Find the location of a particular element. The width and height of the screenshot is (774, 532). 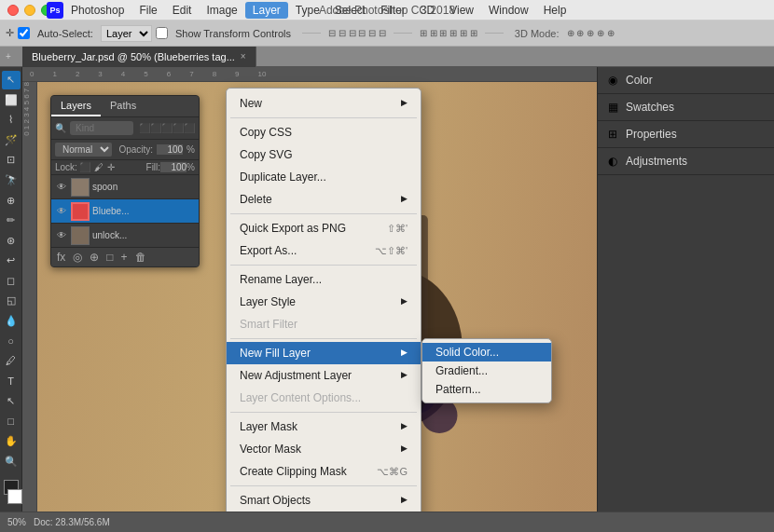

submenu-solid-color: Solid Color... is located at coordinates (487, 352).